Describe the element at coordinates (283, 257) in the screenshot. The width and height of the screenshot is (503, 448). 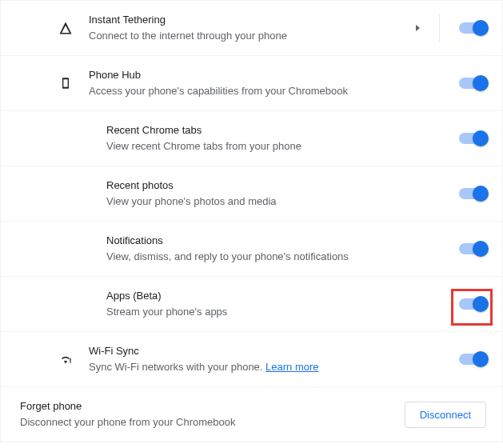
I see `row-desc: View, dismiss, and reply to your phone's…` at that location.